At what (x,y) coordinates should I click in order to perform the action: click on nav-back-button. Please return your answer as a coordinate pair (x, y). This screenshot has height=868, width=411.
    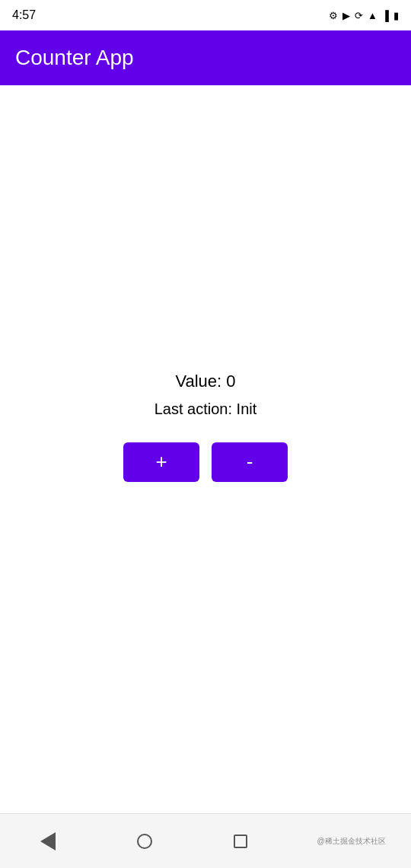
    Looking at the image, I should click on (48, 841).